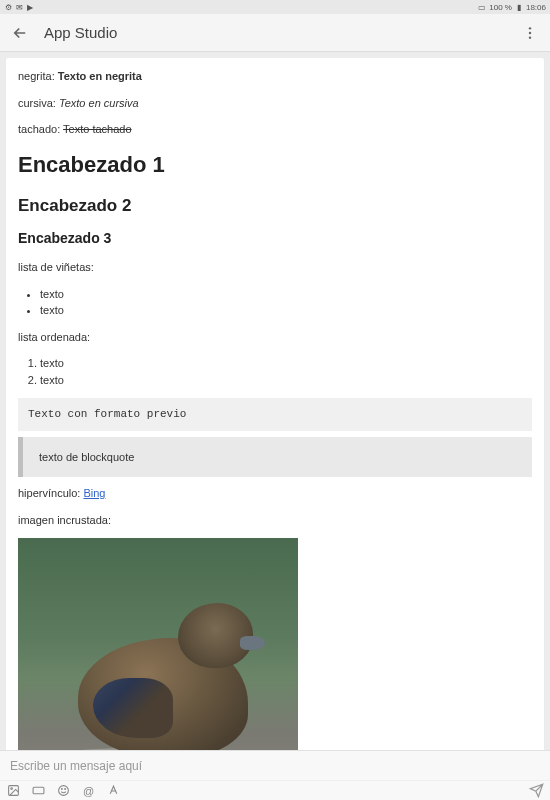 The height and width of the screenshot is (800, 550). I want to click on italic-label: cursiva:, so click(38, 103).